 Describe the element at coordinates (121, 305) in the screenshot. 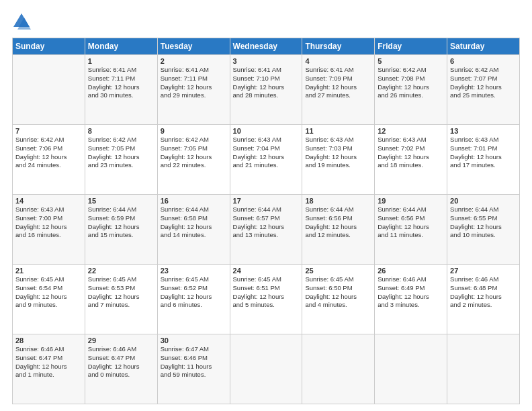

I see `day-info-line: and 7 minutes.` at that location.